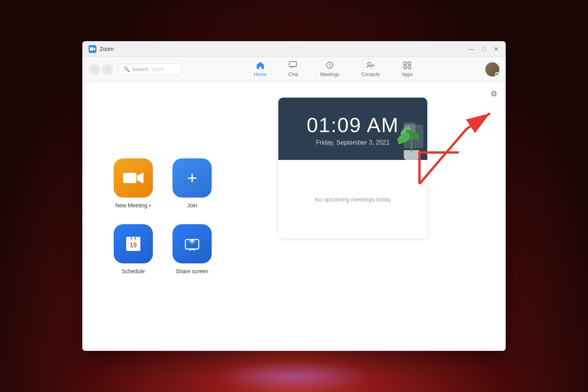 Image resolution: width=588 pixels, height=392 pixels. Describe the element at coordinates (494, 94) in the screenshot. I see `settings-button: ⚙` at that location.